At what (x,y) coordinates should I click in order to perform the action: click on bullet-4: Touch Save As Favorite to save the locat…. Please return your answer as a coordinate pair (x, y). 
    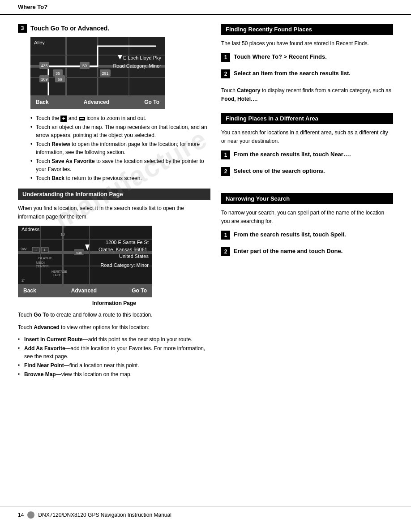
    Looking at the image, I should click on (120, 165).